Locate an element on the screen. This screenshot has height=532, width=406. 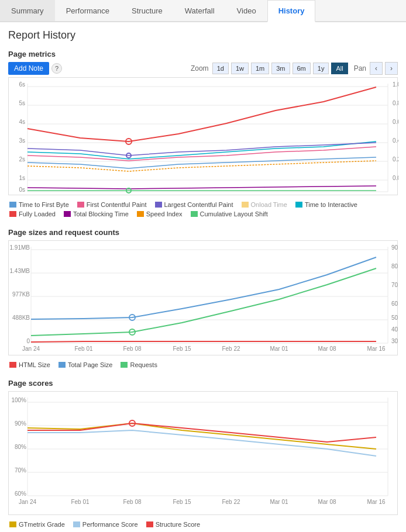
svg-text: 80 is located at coordinates (395, 267).